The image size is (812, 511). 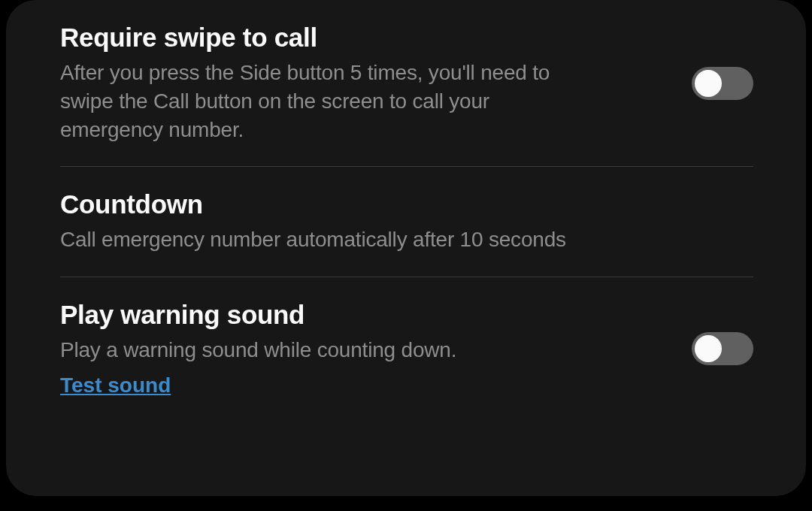 What do you see at coordinates (723, 83) in the screenshot?
I see `require-swipe-toggle` at bounding box center [723, 83].